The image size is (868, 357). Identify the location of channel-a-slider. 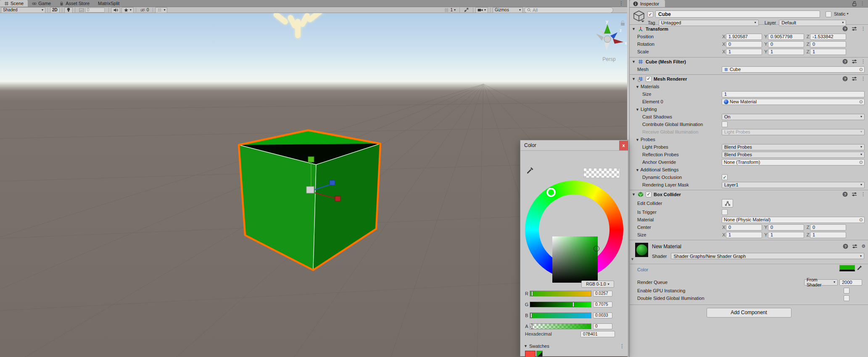
(561, 326).